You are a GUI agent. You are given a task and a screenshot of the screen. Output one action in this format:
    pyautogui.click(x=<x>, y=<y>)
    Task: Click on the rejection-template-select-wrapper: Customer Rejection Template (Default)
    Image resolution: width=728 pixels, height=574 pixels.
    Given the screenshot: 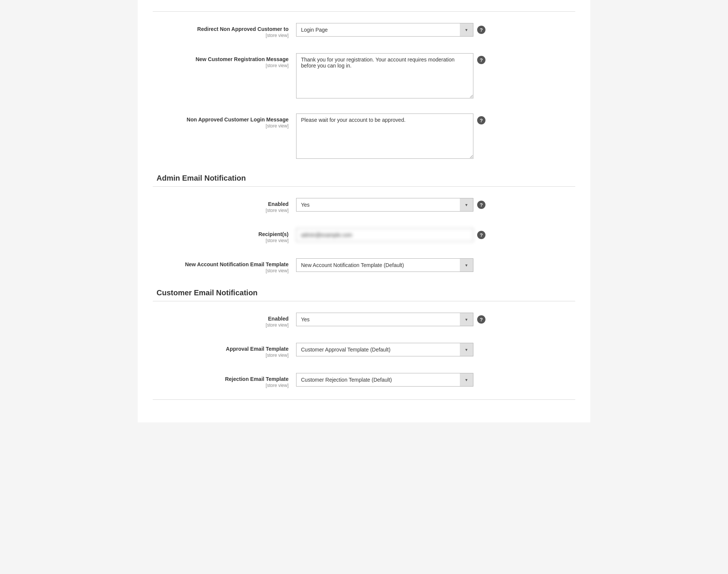 What is the action you would take?
    pyautogui.click(x=385, y=380)
    